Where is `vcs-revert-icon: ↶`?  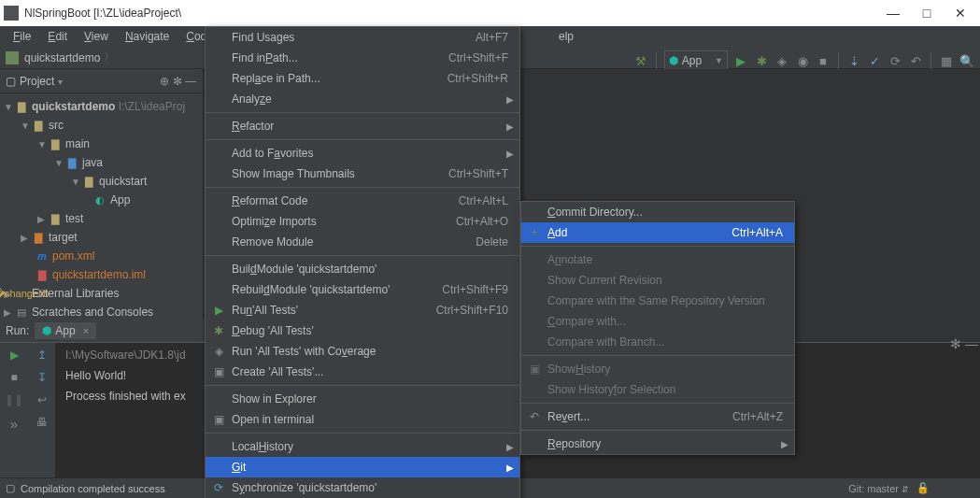
vcs-revert-icon: ↶ is located at coordinates (916, 61).